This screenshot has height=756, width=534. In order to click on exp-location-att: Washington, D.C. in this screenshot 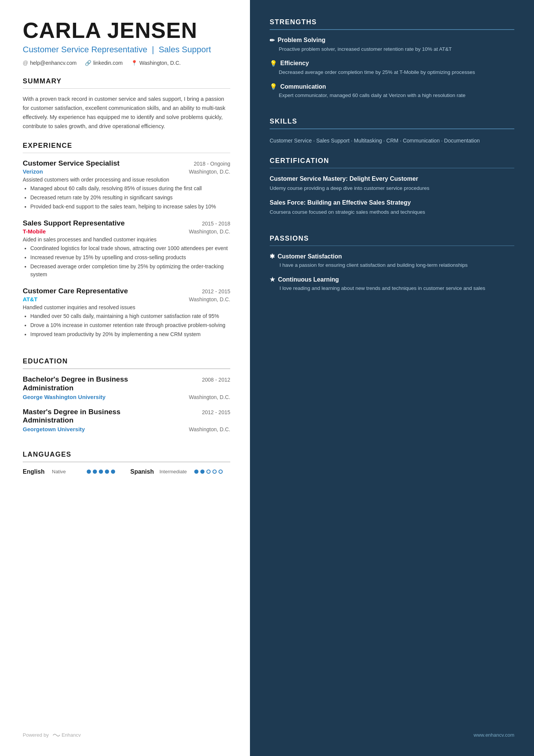, I will do `click(210, 299)`.